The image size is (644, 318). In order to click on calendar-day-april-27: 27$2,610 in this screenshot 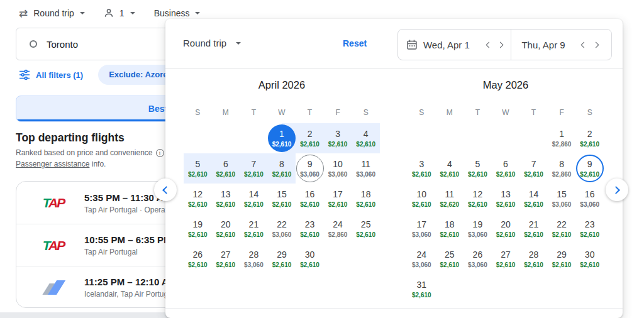, I will do `click(226, 259)`.